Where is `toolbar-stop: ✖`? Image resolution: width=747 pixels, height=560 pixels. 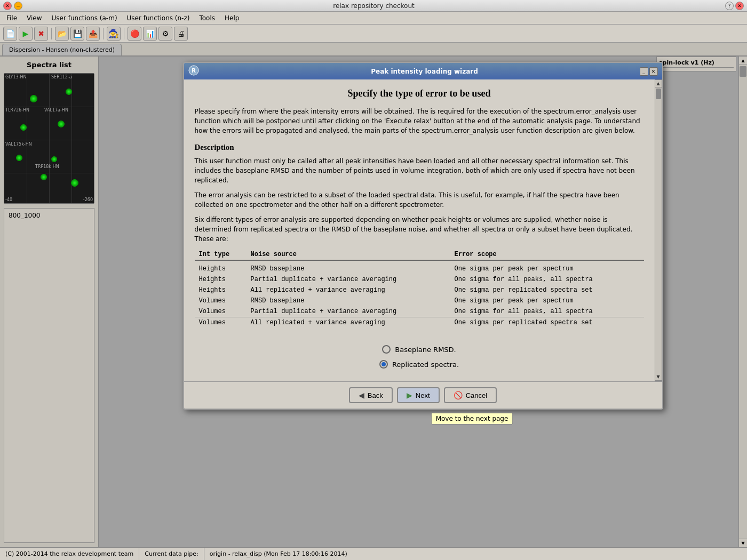 toolbar-stop: ✖ is located at coordinates (41, 34).